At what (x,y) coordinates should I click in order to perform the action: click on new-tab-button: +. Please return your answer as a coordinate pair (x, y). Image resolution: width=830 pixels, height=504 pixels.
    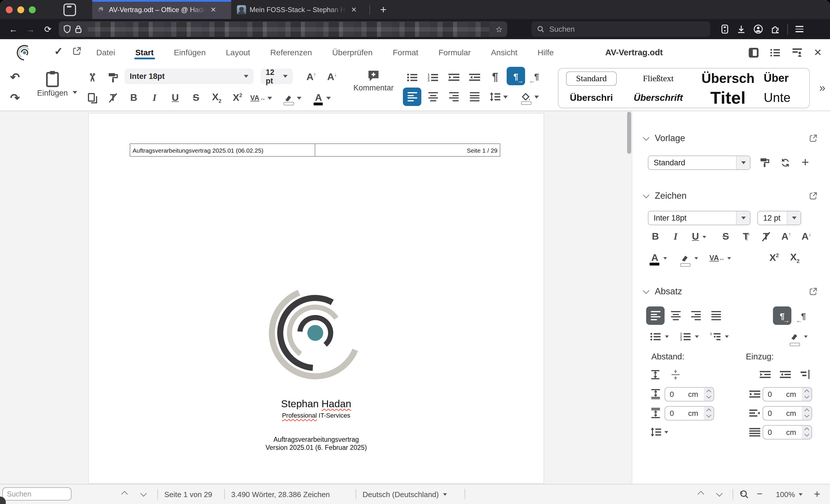
    Looking at the image, I should click on (383, 10).